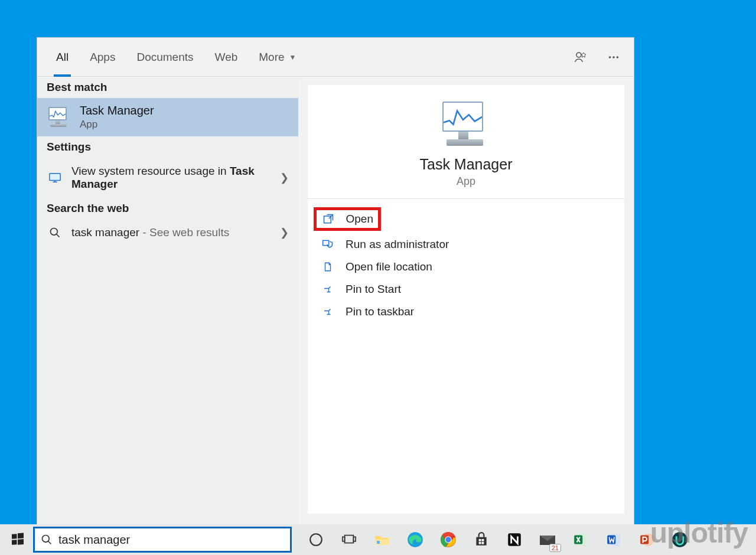 The image size is (756, 555). I want to click on tab-apps: Apps, so click(103, 57).